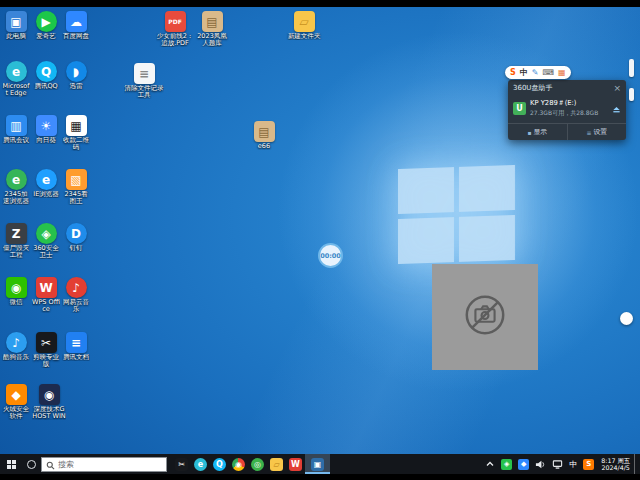  What do you see at coordinates (538, 132) in the screenshot?
I see `show-button: ▪ 显示` at bounding box center [538, 132].